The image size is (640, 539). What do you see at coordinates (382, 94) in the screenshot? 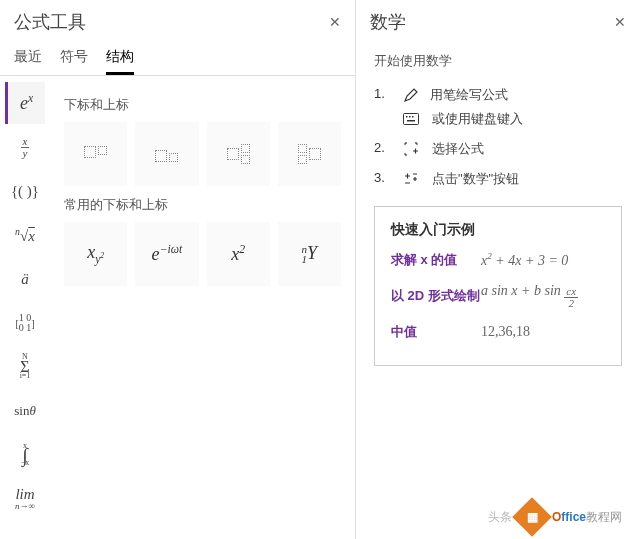
I see `step-1-number: 1.` at bounding box center [382, 94].